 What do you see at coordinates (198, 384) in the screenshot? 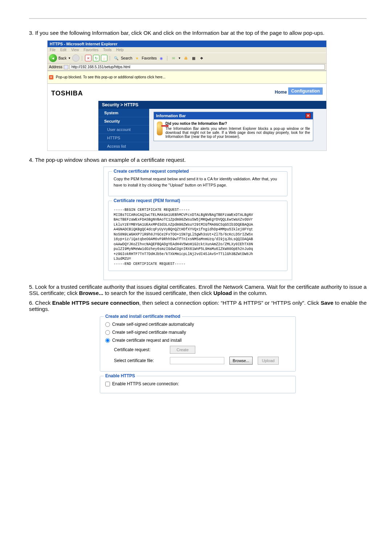
I see `enable-https-option: Enable HTTPS secure connection:` at bounding box center [198, 384].